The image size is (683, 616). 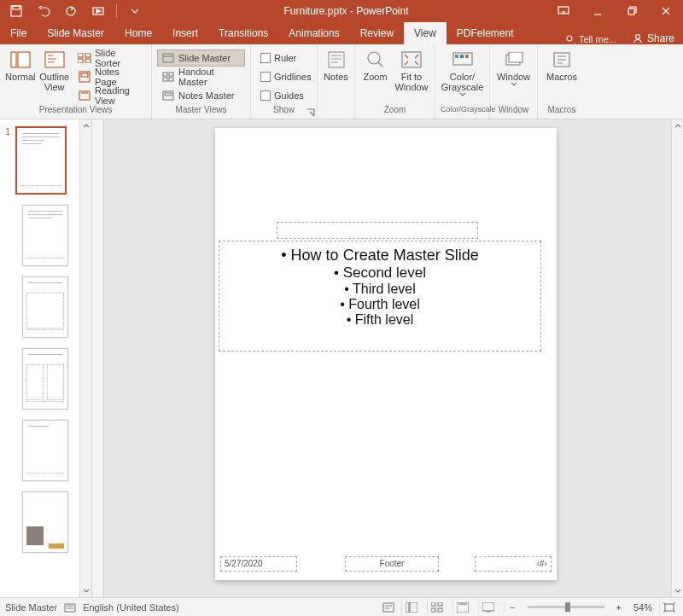 What do you see at coordinates (485, 33) in the screenshot?
I see `tab-pdfelement: PDFelement` at bounding box center [485, 33].